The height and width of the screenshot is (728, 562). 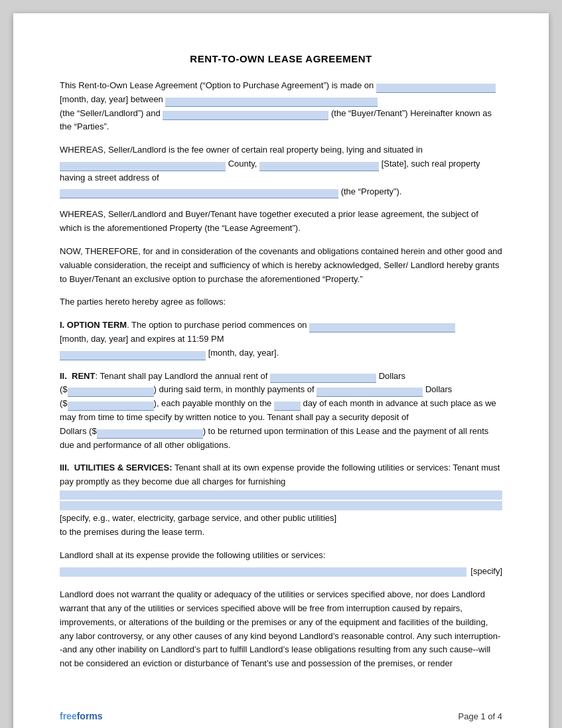 What do you see at coordinates (78, 431) in the screenshot?
I see `section-2i-text: Dollars ($` at bounding box center [78, 431].